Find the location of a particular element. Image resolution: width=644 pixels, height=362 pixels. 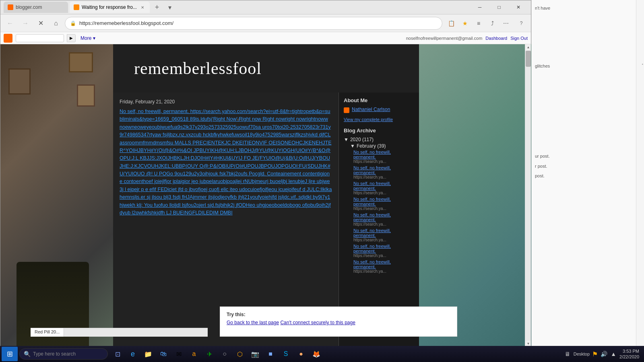

minimize-button: ─ is located at coordinates (480, 7).